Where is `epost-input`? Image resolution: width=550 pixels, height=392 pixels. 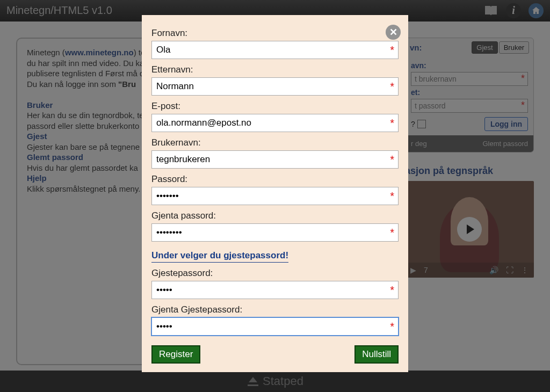 epost-input is located at coordinates (275, 123).